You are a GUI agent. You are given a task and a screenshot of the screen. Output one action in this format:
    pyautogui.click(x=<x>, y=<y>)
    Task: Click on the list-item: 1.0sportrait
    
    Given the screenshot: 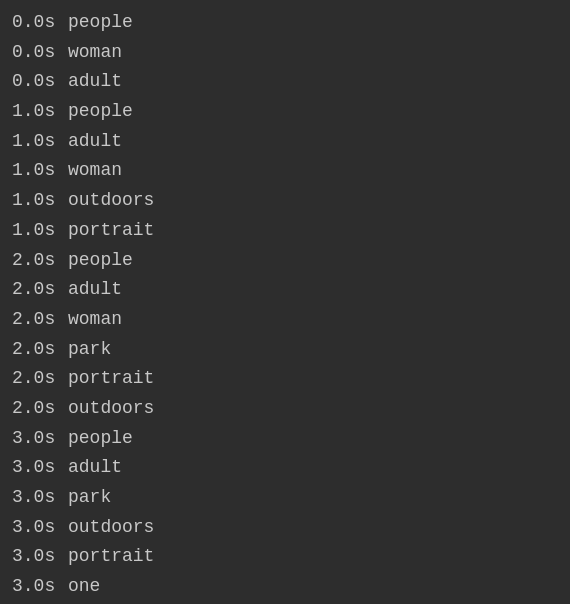 What is the action you would take?
    pyautogui.click(x=285, y=231)
    